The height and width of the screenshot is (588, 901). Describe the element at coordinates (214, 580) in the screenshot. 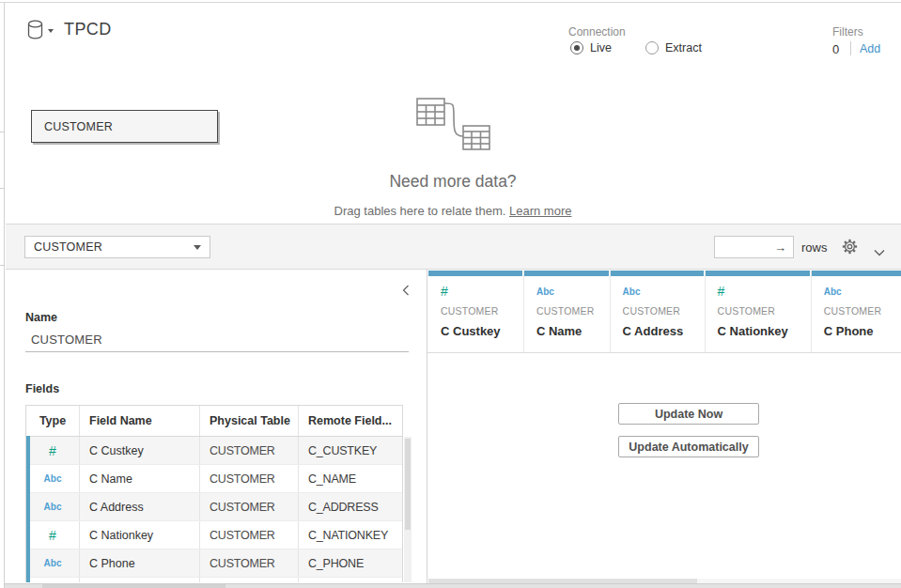

I see `fields-table-row` at that location.